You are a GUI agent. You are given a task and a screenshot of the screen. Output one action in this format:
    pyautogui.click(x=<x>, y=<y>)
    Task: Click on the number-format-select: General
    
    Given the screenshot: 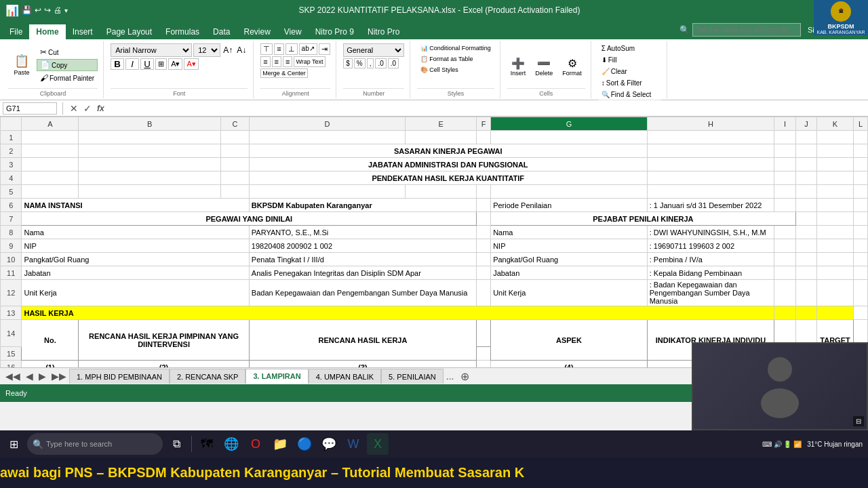 What is the action you would take?
    pyautogui.click(x=374, y=50)
    